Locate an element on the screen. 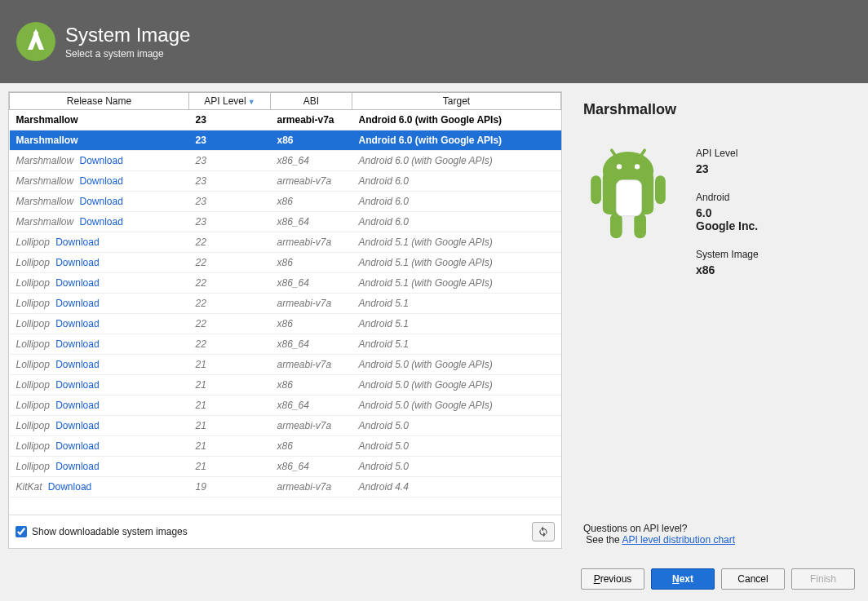 The image size is (868, 601). next-button: Next is located at coordinates (683, 579).